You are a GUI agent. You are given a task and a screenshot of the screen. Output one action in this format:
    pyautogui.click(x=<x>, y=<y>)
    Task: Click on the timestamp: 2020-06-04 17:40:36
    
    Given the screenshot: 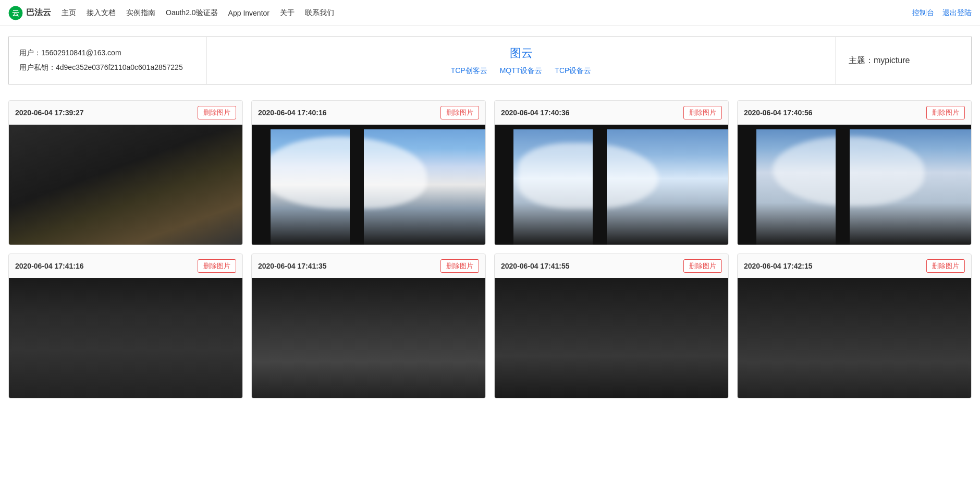 What is the action you would take?
    pyautogui.click(x=535, y=113)
    